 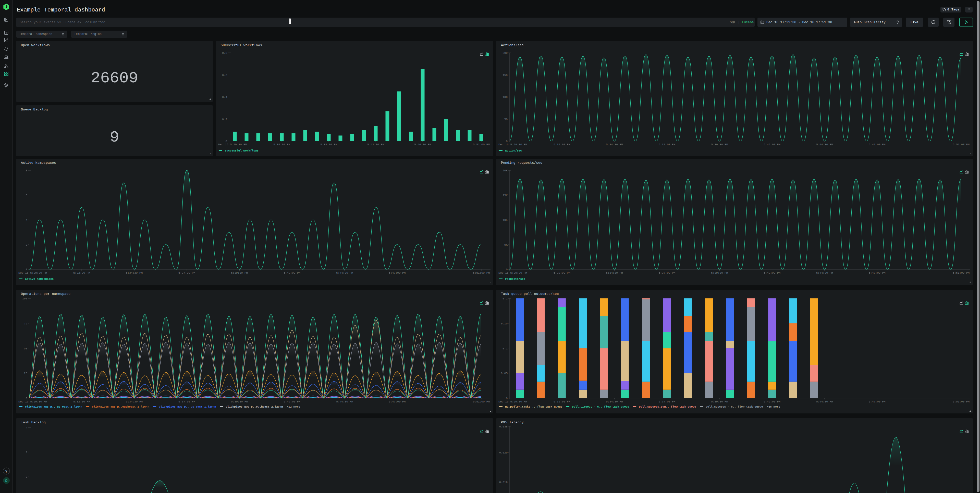 I want to click on svg-text: 5:38:00 PM, so click(x=329, y=144).